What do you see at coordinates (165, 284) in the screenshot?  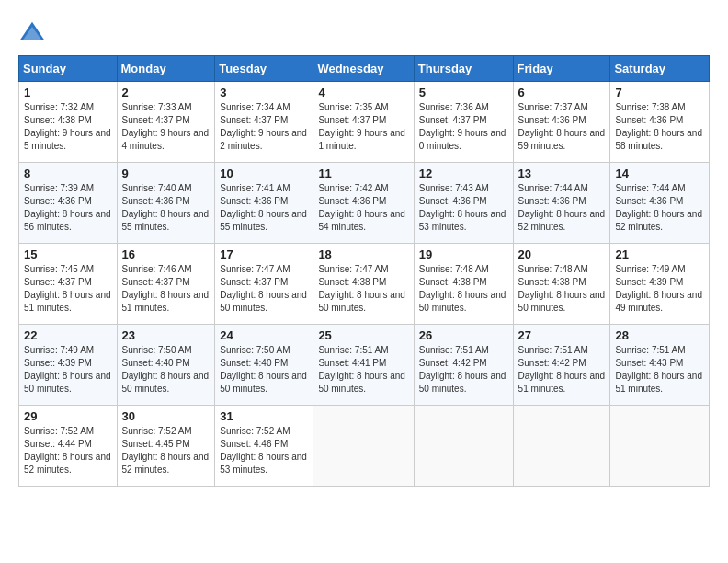 I see `calendar-cell: 16 Sunrise: 7:46 AMSunset: 4:37 PMDaylig…` at bounding box center [165, 284].